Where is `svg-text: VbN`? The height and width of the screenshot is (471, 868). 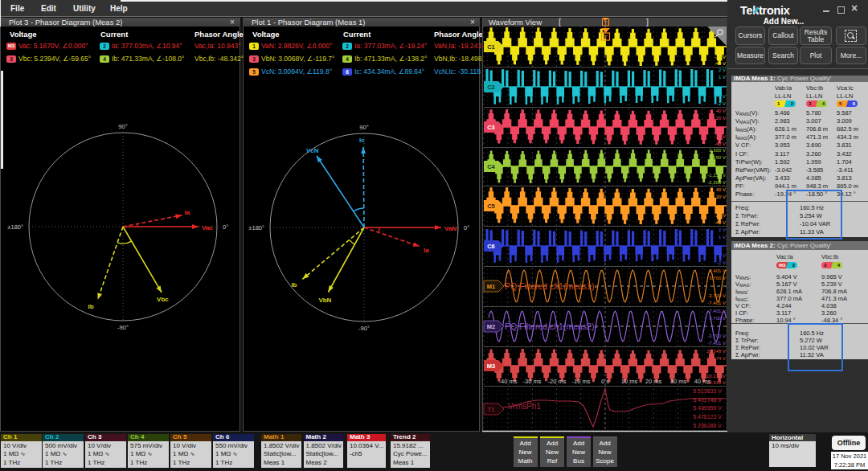
svg-text: VbN is located at coordinates (325, 301).